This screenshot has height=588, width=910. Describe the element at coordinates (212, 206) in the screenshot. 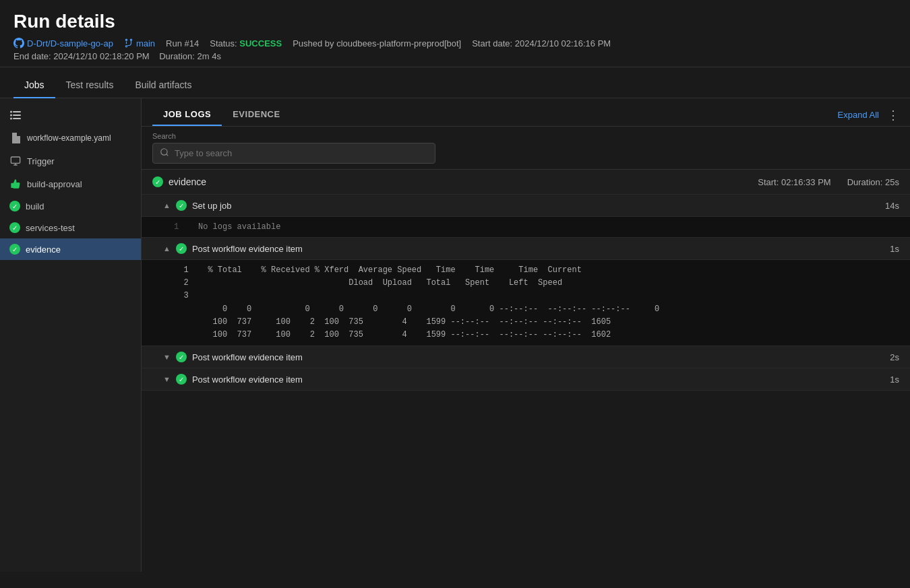

I see `setup-job-name: Set up job` at that location.